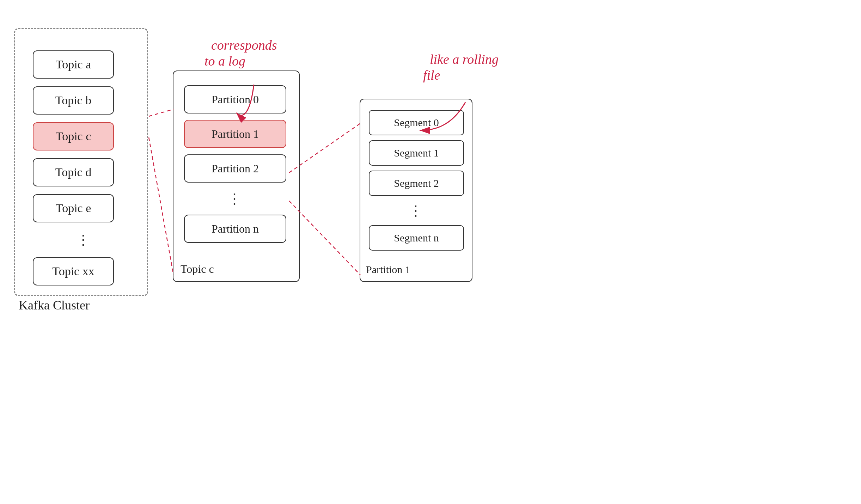 The width and height of the screenshot is (861, 504). Describe the element at coordinates (73, 208) in the screenshot. I see `topic-e-label: Topic e` at that location.